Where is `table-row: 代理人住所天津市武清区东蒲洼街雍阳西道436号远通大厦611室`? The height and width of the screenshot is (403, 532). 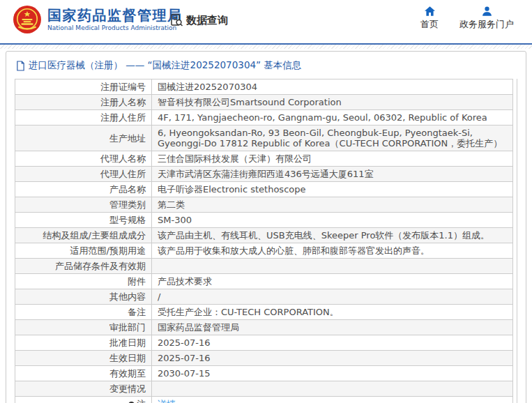
table-row: 代理人住所天津市武清区东蒲洼街雍阳西道436号远通大厦611室 is located at coordinates (264, 174).